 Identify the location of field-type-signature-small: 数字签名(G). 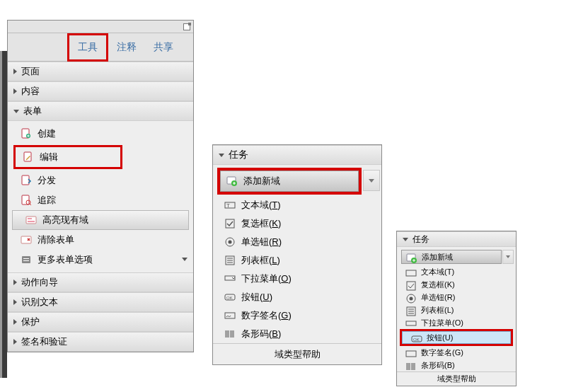
(456, 352).